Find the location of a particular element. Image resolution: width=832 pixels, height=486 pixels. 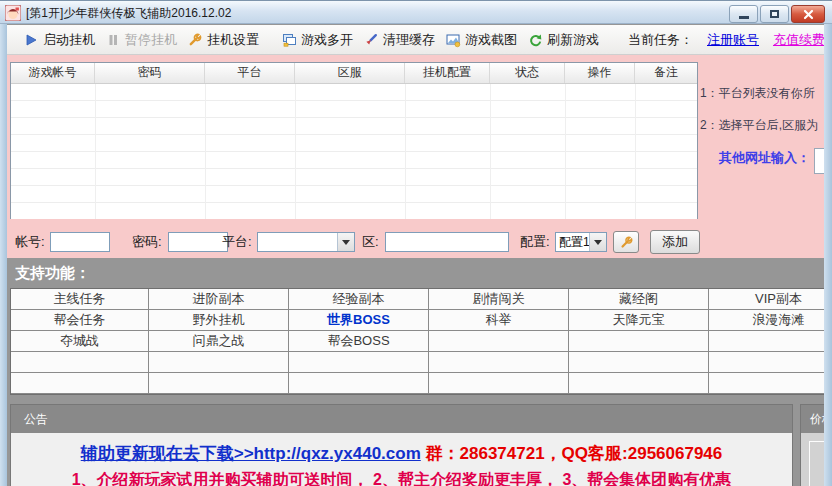

col-password: 密码 is located at coordinates (150, 73).